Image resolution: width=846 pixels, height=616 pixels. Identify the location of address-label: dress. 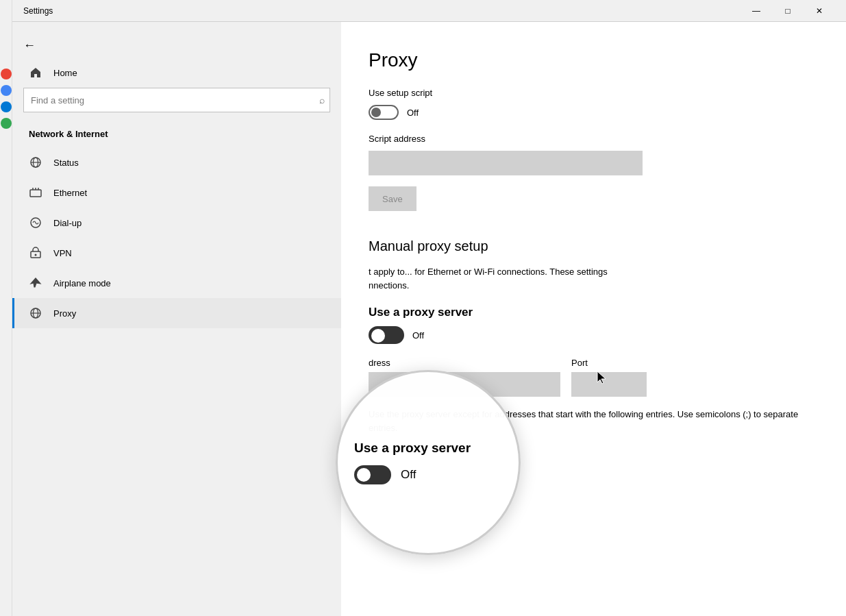
(464, 363).